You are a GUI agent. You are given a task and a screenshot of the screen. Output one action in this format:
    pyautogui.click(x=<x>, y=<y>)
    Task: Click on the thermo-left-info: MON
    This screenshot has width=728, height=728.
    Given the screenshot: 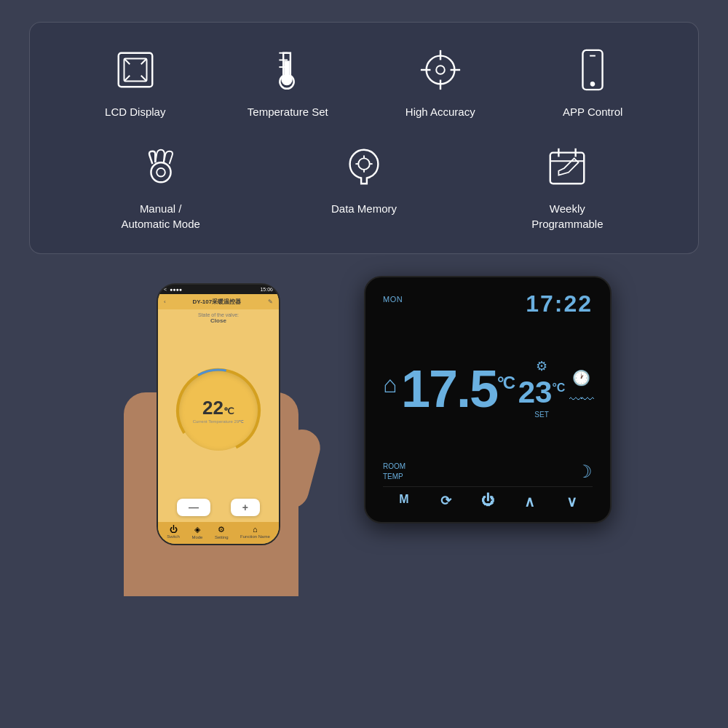 What is the action you would take?
    pyautogui.click(x=393, y=298)
    